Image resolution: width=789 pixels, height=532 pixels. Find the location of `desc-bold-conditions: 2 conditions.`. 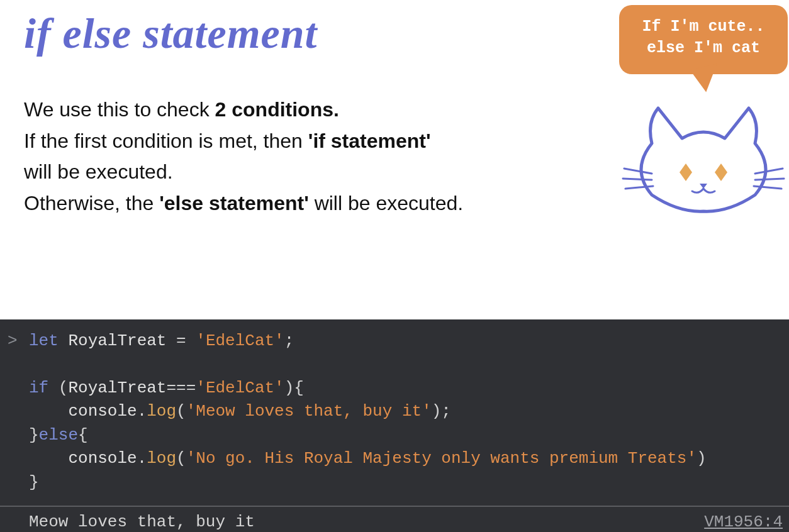

desc-bold-conditions: 2 conditions. is located at coordinates (277, 109).